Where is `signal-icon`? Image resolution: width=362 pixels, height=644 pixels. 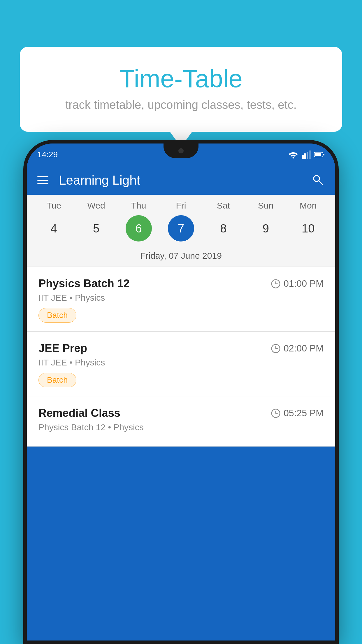 signal-icon is located at coordinates (306, 155).